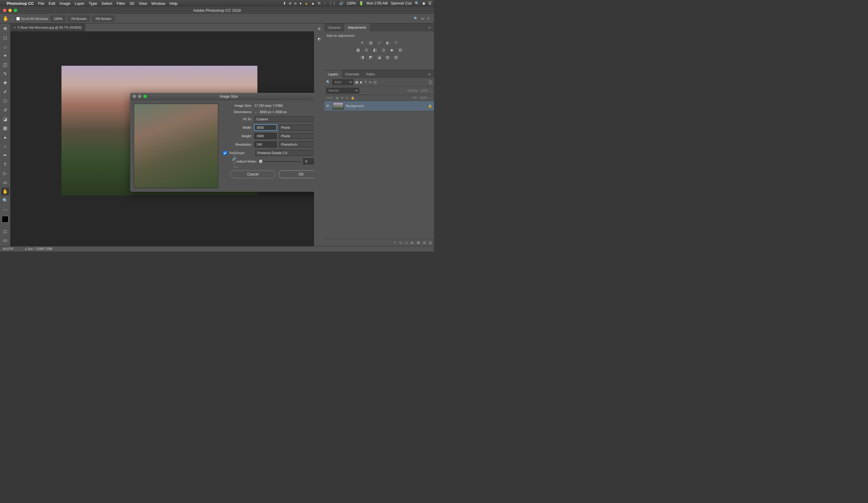 The image size is (868, 503). I want to click on status-doc-size: ▸ Doc: 7.03M/7.03M, so click(39, 249).